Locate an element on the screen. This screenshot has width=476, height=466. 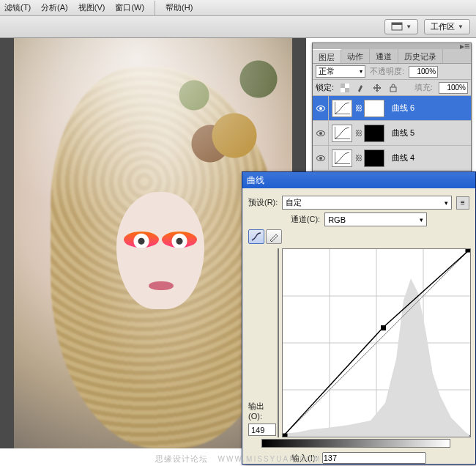
photo-lips is located at coordinates (161, 286).